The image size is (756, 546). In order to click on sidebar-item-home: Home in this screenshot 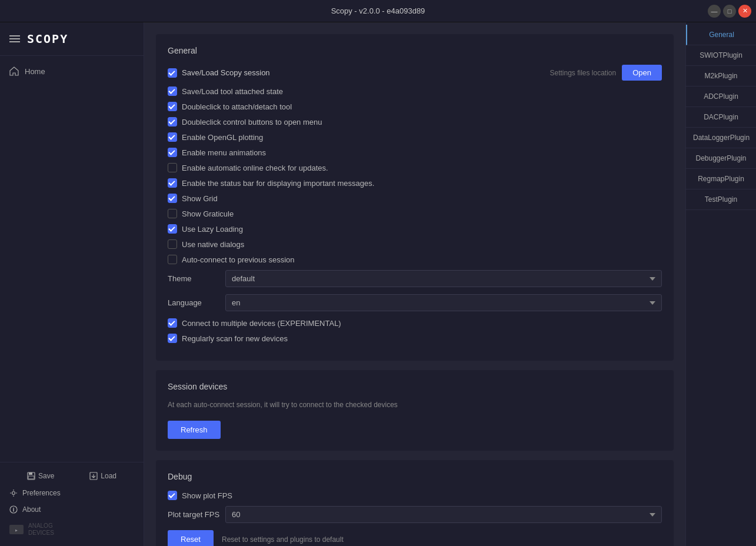, I will do `click(72, 71)`.